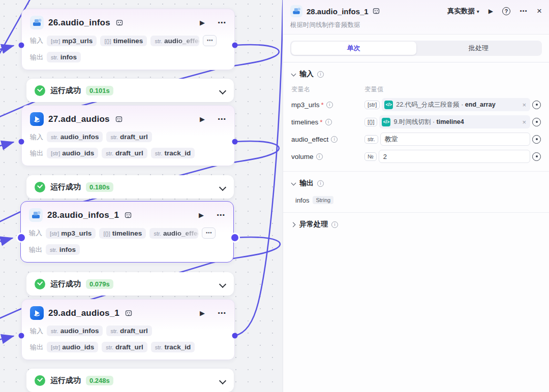 The width and height of the screenshot is (549, 392). Describe the element at coordinates (354, 48) in the screenshot. I see `tab-single-run: 单次` at that location.